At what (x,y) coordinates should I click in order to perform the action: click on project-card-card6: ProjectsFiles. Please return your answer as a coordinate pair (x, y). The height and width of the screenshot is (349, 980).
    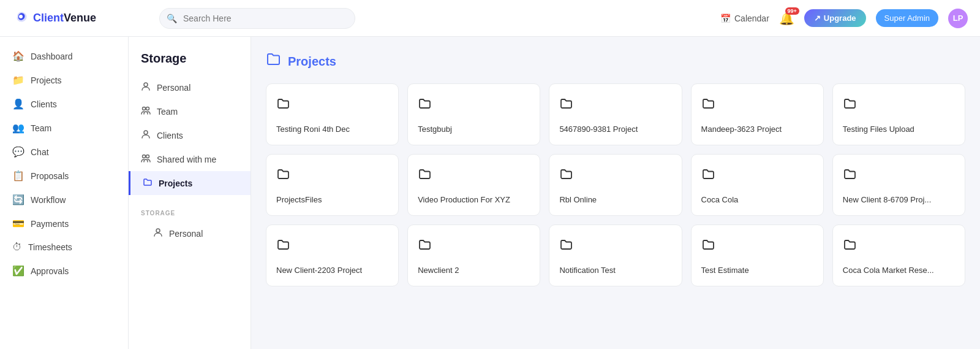
    Looking at the image, I should click on (332, 185).